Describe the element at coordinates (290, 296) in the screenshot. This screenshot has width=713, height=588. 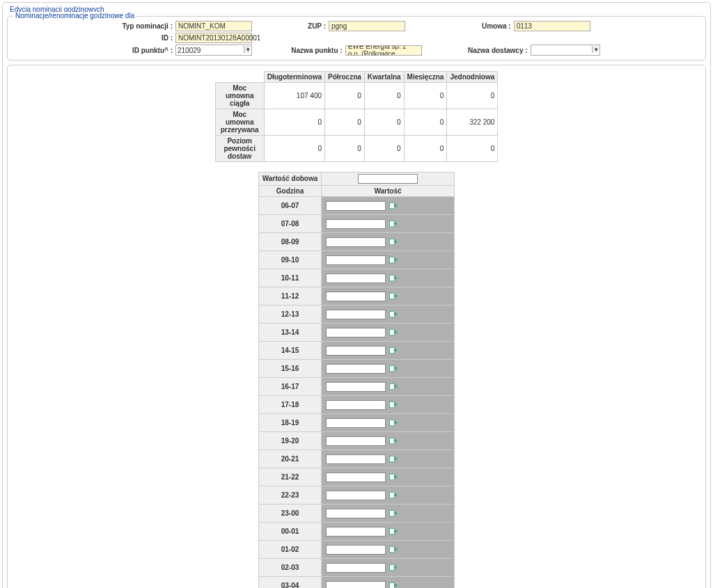
I see `hour-label: 11-12` at that location.